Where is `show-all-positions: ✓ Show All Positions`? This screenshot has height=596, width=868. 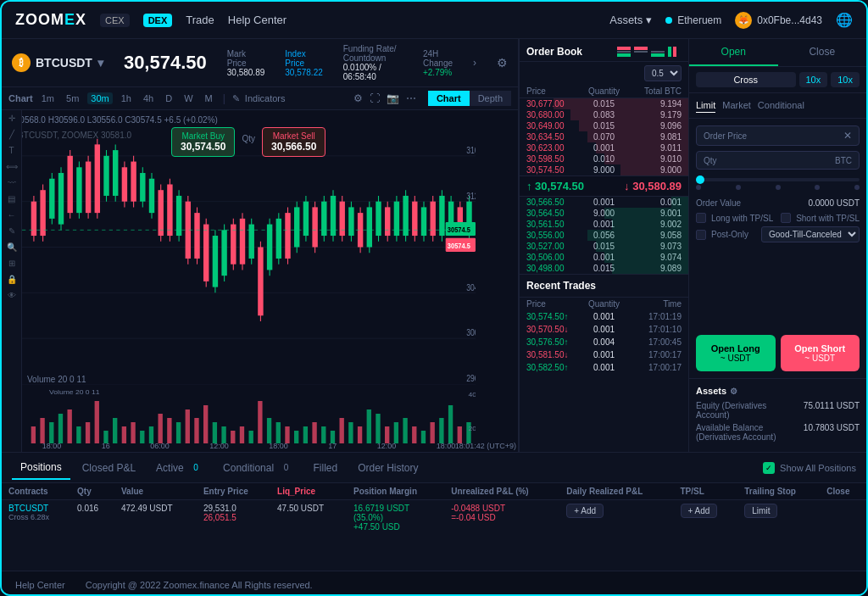 show-all-positions: ✓ Show All Positions is located at coordinates (810, 468).